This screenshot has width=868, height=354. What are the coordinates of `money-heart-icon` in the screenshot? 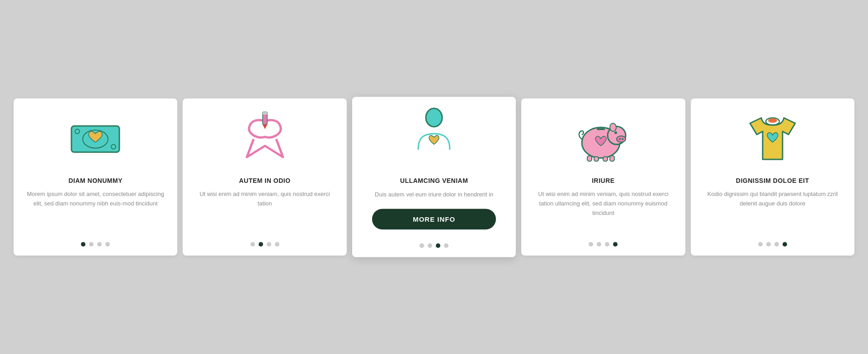 It's located at (95, 139).